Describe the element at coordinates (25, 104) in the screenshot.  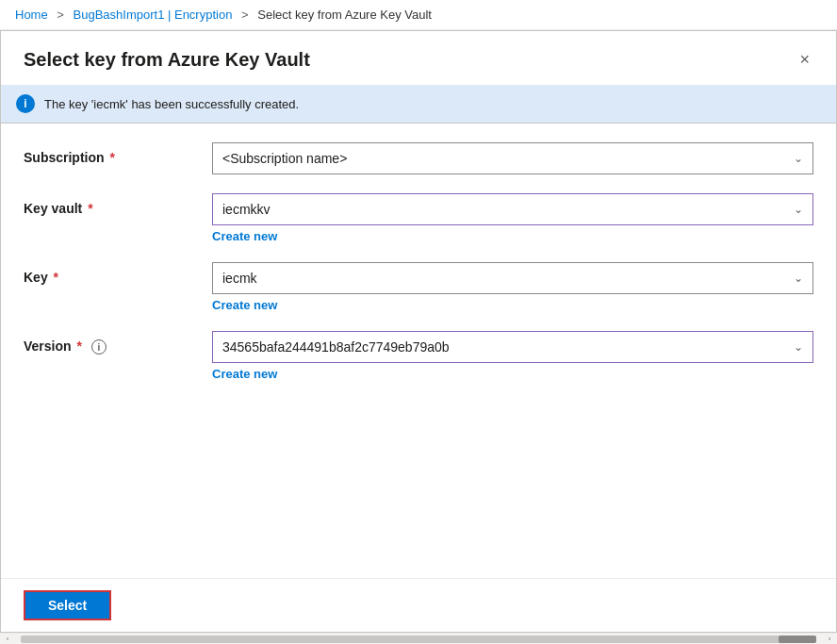
I see `info-icon: i` at that location.